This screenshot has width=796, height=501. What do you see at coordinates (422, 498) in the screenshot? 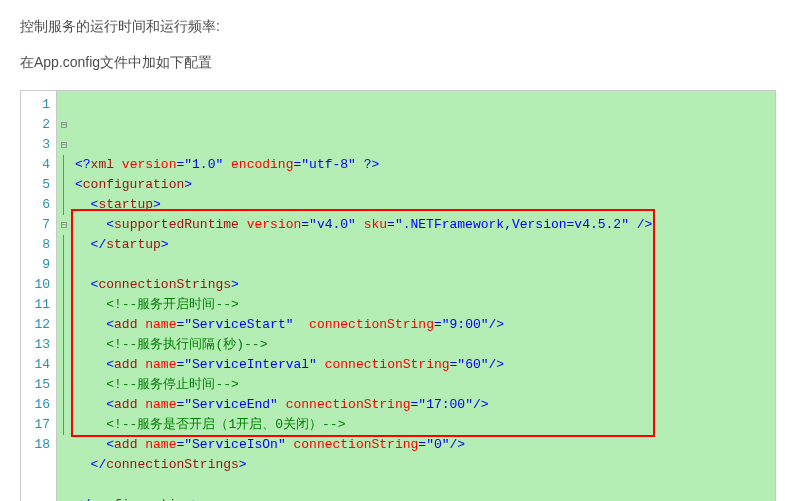
I see `code-line: </configuration>` at bounding box center [422, 498].